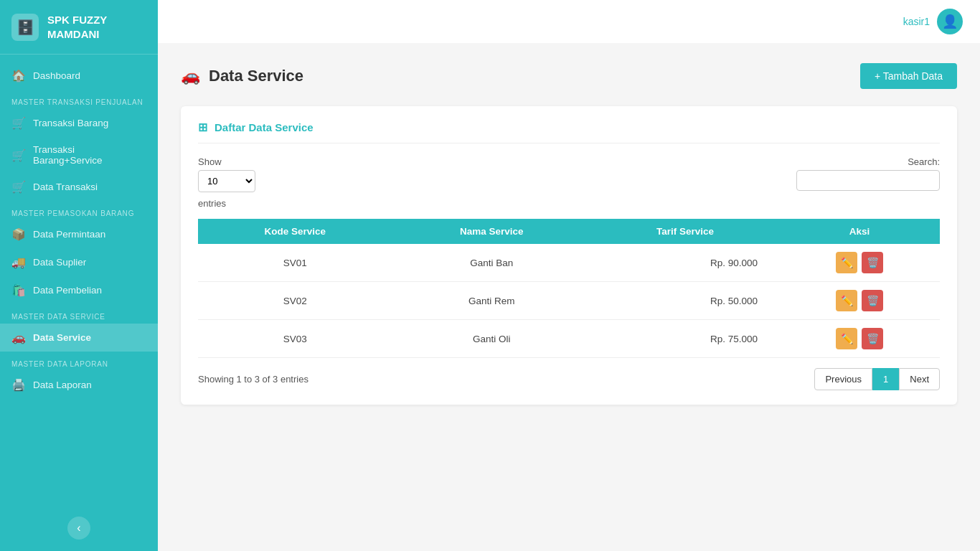 The image size is (980, 551). I want to click on table-row: SV02 Ganti Rem Rp. 50.000 ✏️ 🗑️, so click(569, 301).